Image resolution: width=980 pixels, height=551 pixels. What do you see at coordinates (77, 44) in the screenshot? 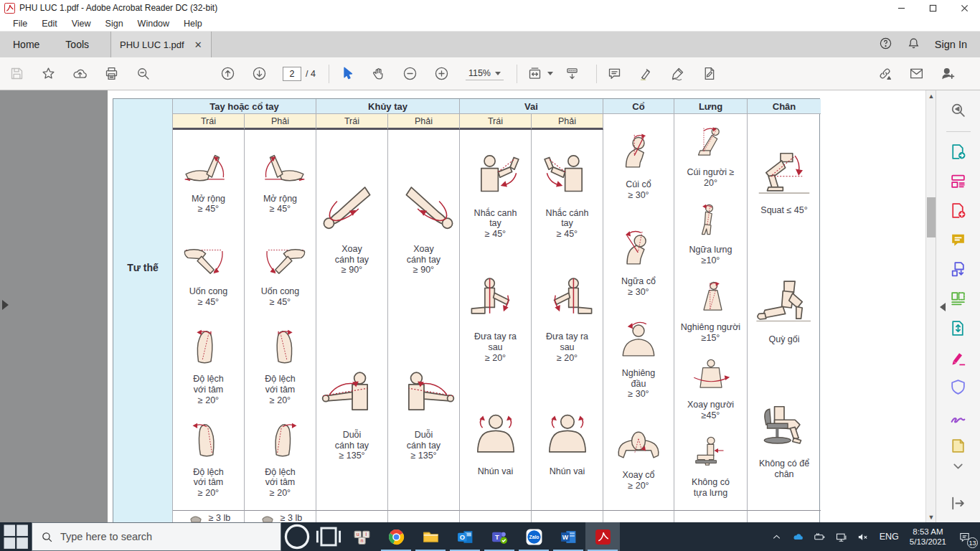
I see `tab-tools: Tools` at bounding box center [77, 44].